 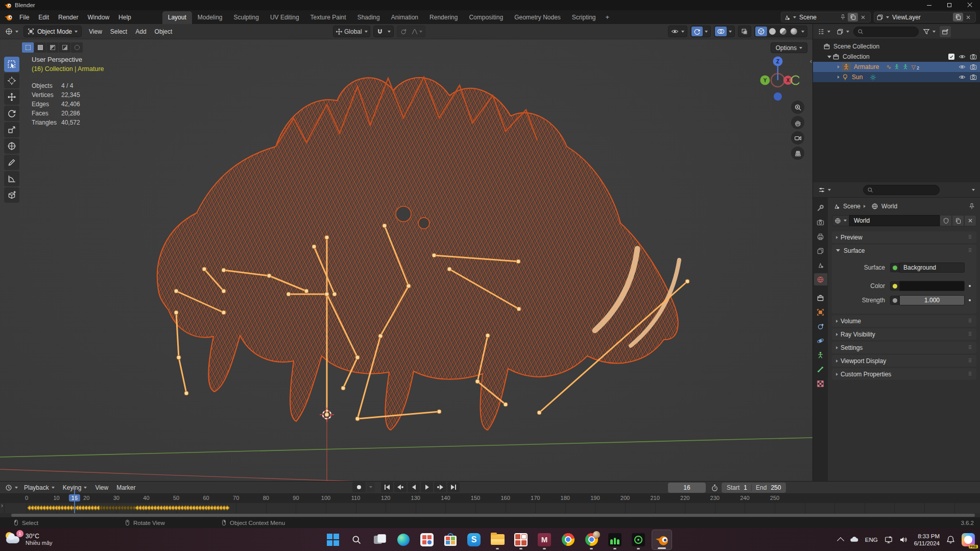 What do you see at coordinates (958, 17) in the screenshot?
I see `new-viewlayer-button` at bounding box center [958, 17].